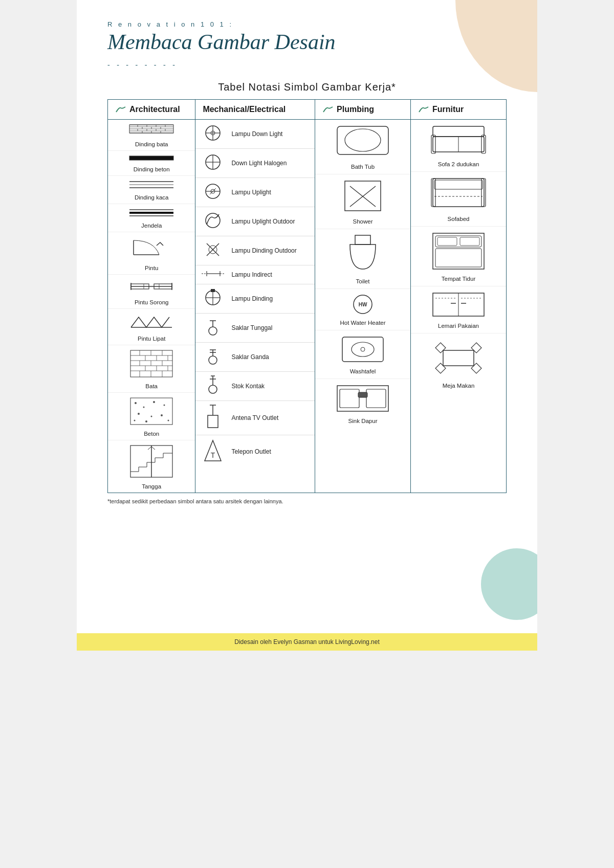 The width and height of the screenshot is (614, 868). Describe the element at coordinates (307, 65) in the screenshot. I see `header-dots: - - - - - - - -` at that location.